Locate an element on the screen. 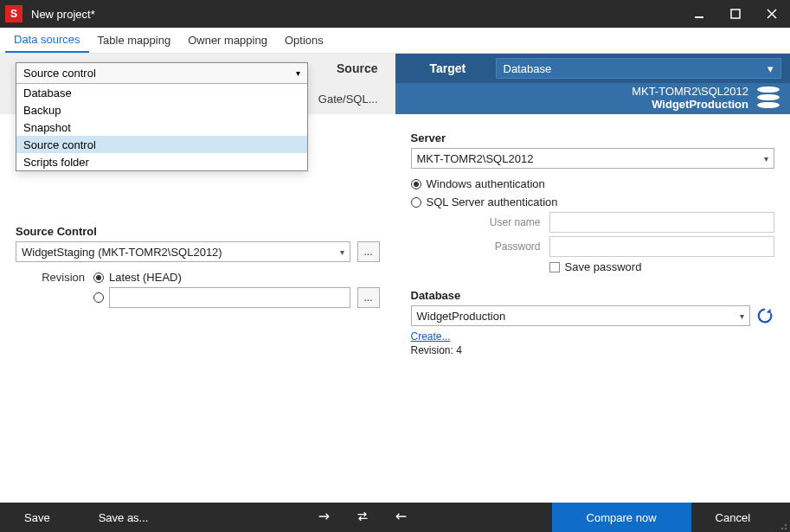 This screenshot has height=532, width=790. save-button: Save is located at coordinates (37, 517).